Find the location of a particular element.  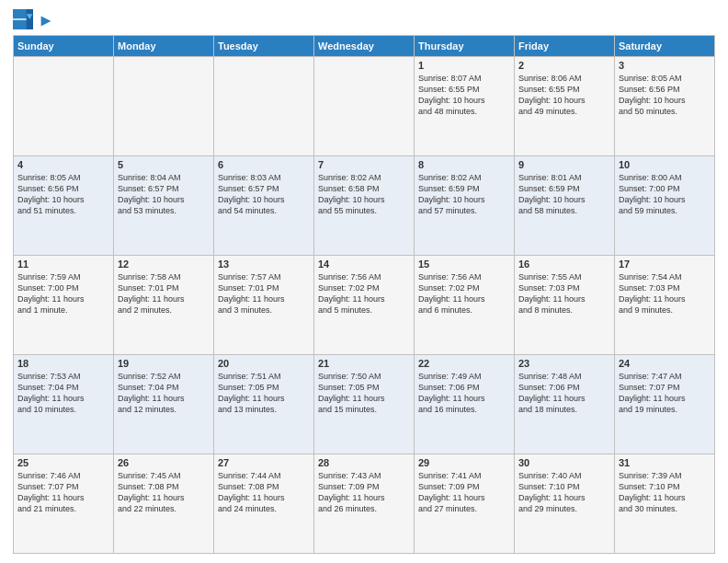

day-info: Sunrise: 7:40 AM Sunset: 7:10 PM Dayligh… is located at coordinates (564, 493).